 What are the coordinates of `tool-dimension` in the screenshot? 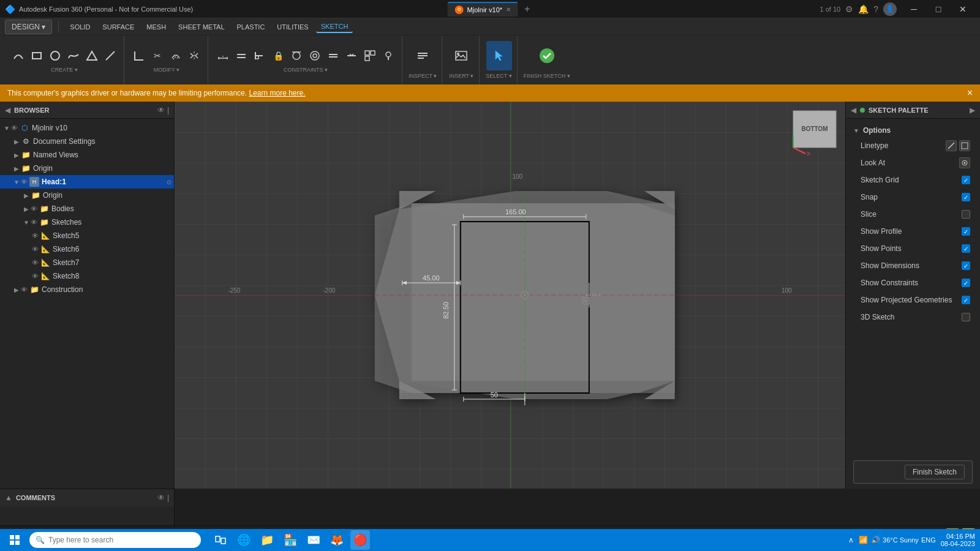 It's located at (223, 56).